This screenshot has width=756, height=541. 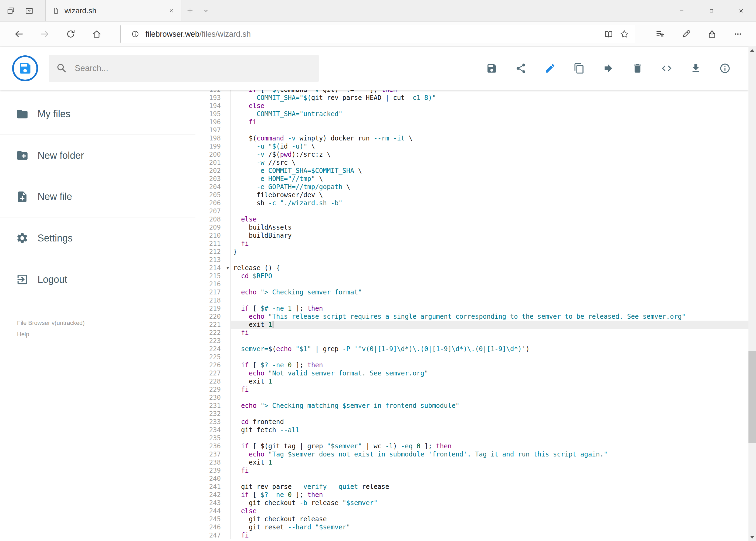 I want to click on forward-button, so click(x=45, y=34).